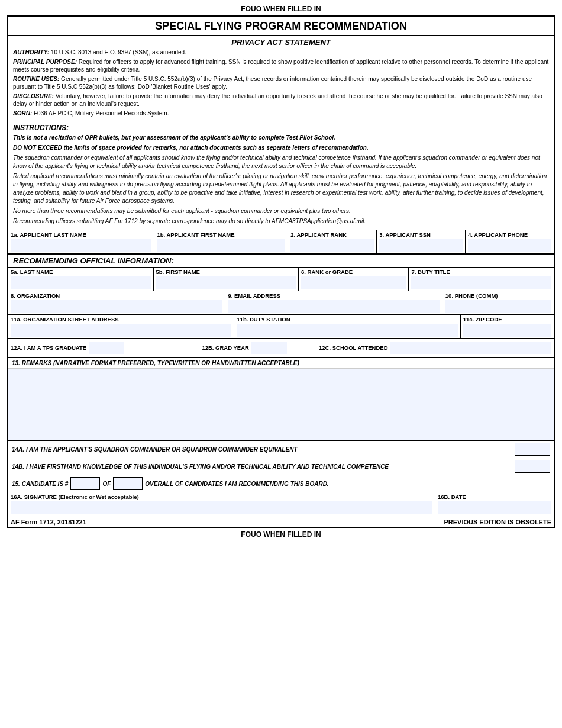  I want to click on routine-label: ROUTINE USES:, so click(36, 79).